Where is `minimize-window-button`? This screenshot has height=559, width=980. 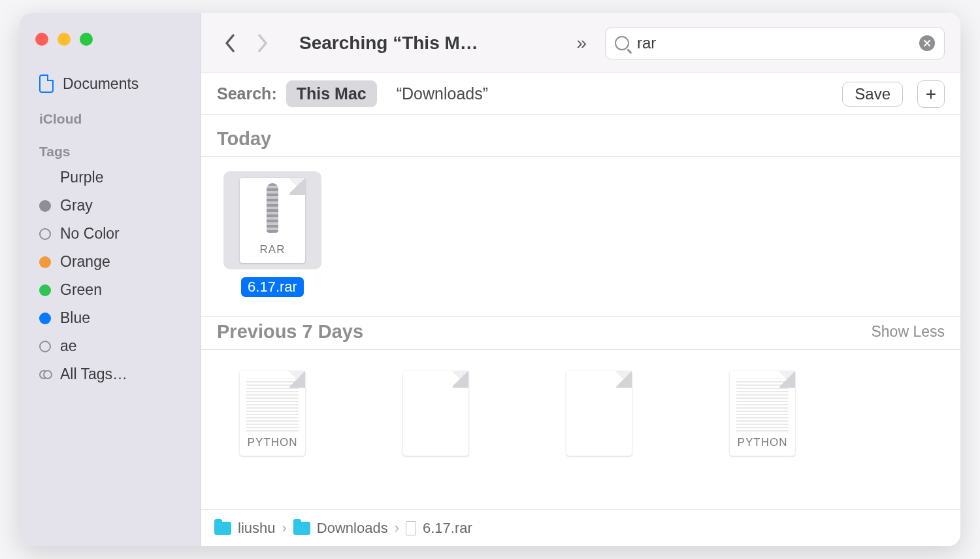 minimize-window-button is located at coordinates (64, 39).